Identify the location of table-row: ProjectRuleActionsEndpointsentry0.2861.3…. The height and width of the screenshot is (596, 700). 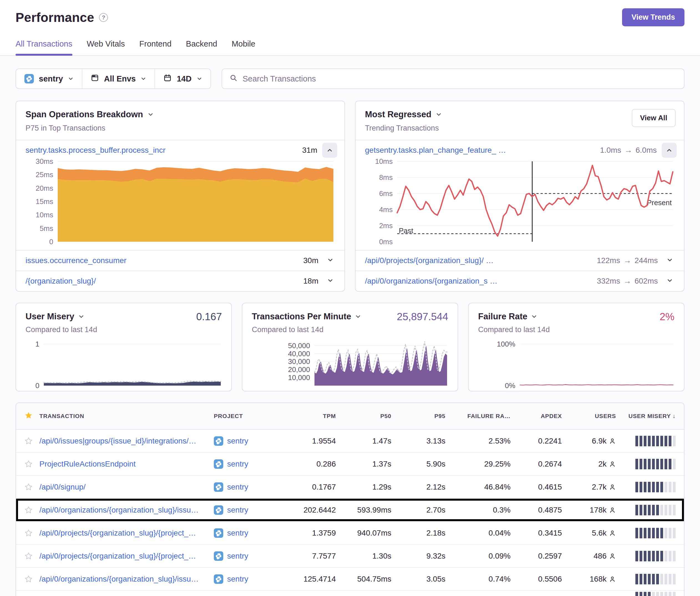
(350, 464).